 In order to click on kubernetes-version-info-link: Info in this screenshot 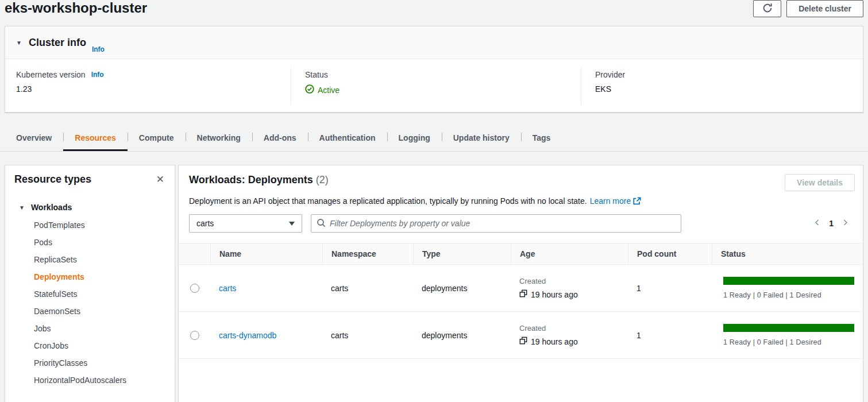, I will do `click(98, 75)`.